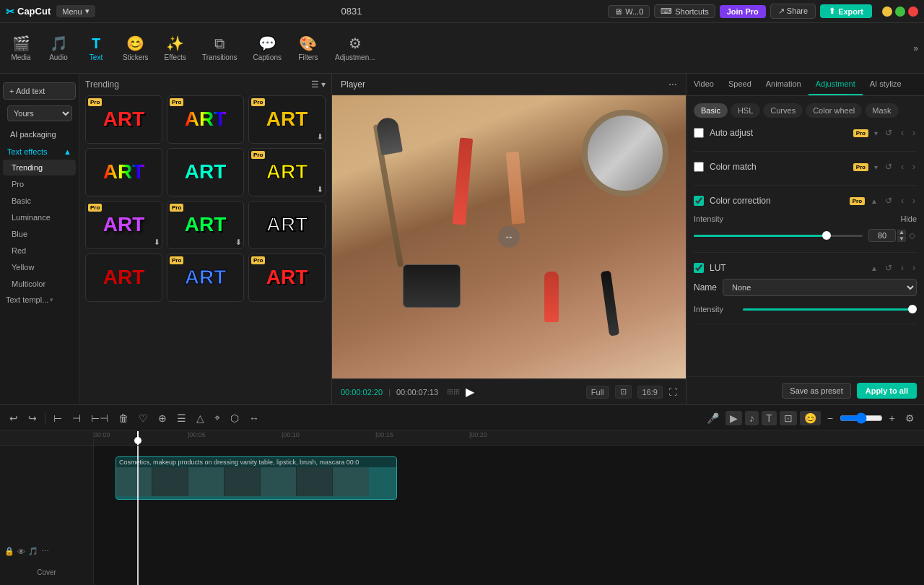 The image size is (924, 585). I want to click on filter-button: ☰ ▾, so click(318, 84).